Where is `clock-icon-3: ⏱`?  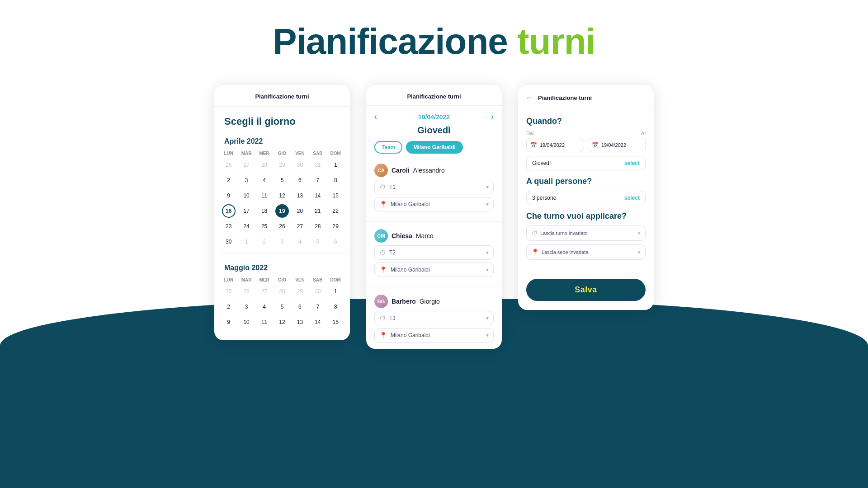 clock-icon-3: ⏱ is located at coordinates (382, 318).